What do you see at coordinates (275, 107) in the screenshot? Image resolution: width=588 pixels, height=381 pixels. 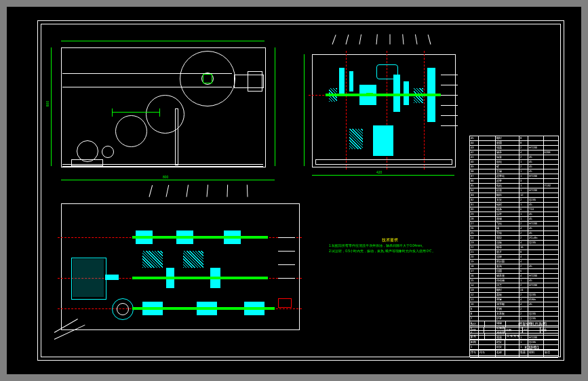 I see `dim-right-bracket` at bounding box center [275, 107].